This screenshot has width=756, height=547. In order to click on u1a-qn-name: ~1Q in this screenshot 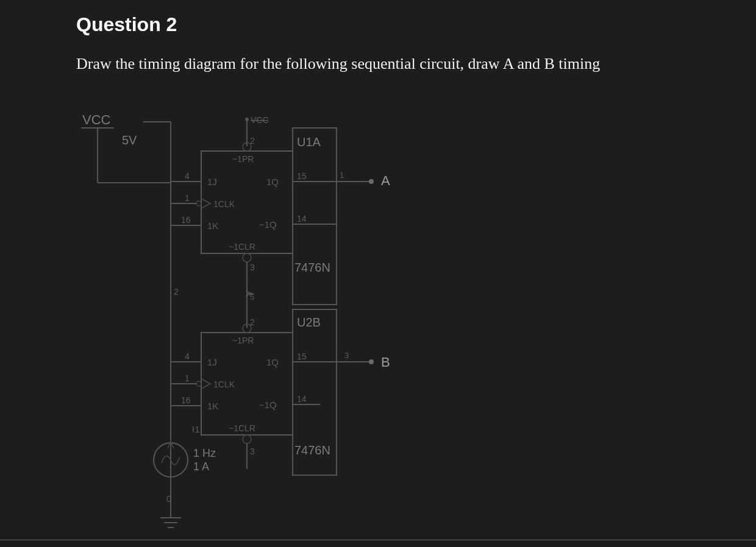, I will do `click(268, 224)`.